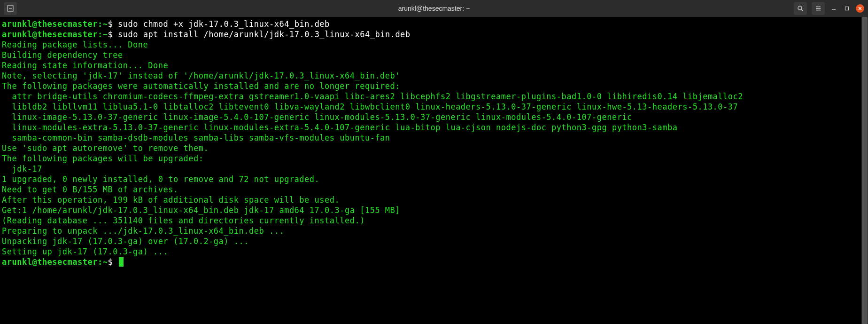  I want to click on output-line: Building dependency tree, so click(434, 55).